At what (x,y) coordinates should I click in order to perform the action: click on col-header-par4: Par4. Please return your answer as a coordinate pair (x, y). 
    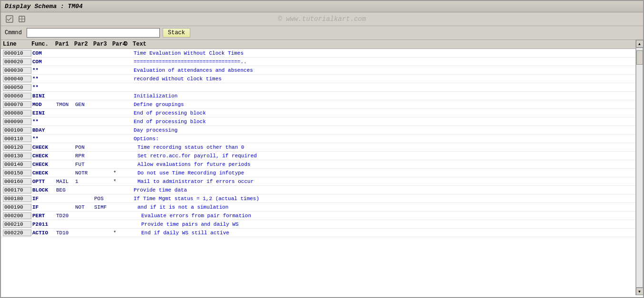
    Looking at the image, I should click on (118, 44).